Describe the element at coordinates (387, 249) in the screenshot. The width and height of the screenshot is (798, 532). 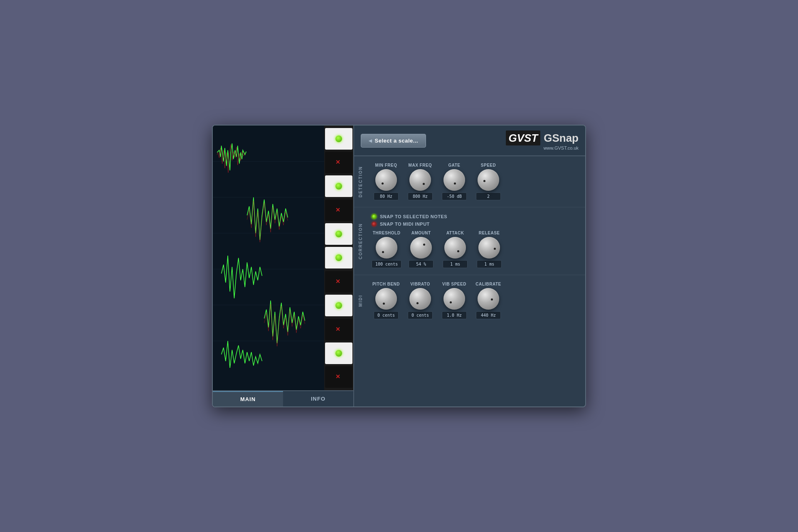
I see `knob-group-threshold: Threshold 100 cents` at that location.